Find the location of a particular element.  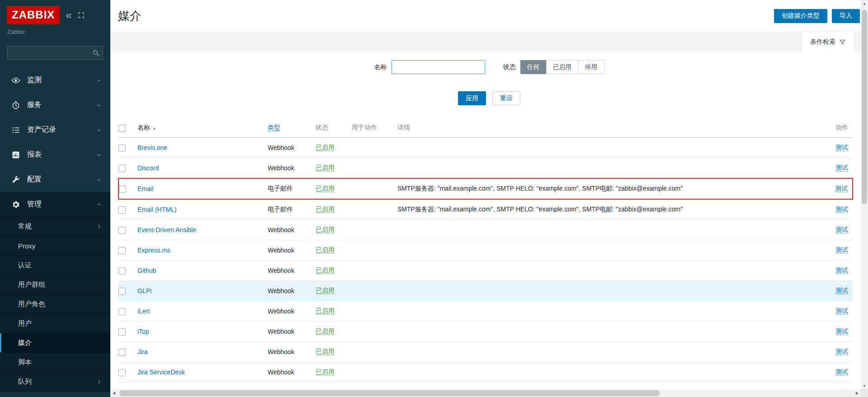

list-icon is located at coordinates (16, 130).